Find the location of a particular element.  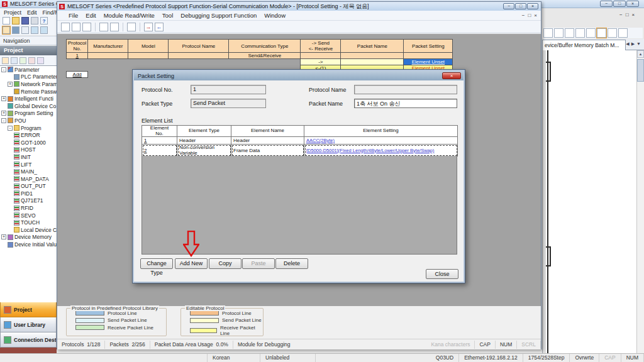

cell-communication-type: Send&Receive is located at coordinates (265, 56).